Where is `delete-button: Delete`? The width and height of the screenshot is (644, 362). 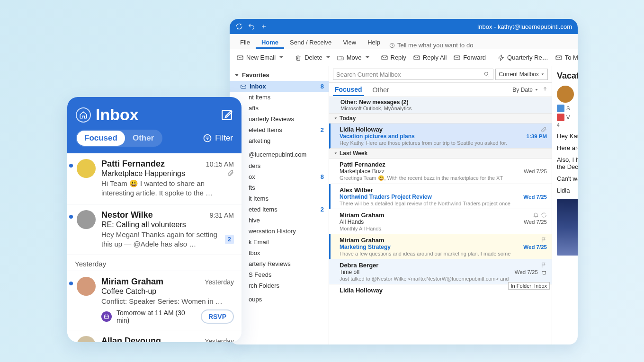 delete-button: Delete is located at coordinates (313, 58).